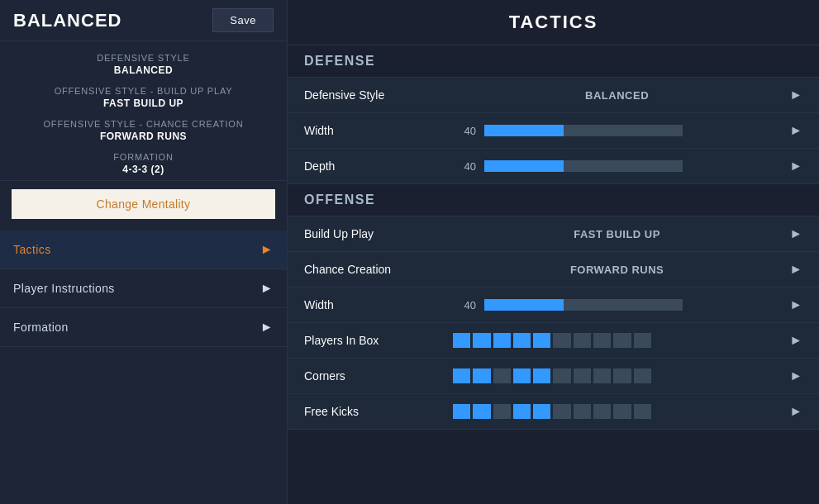  What do you see at coordinates (554, 61) in the screenshot?
I see `defense-section-header: DEFENSE` at bounding box center [554, 61].